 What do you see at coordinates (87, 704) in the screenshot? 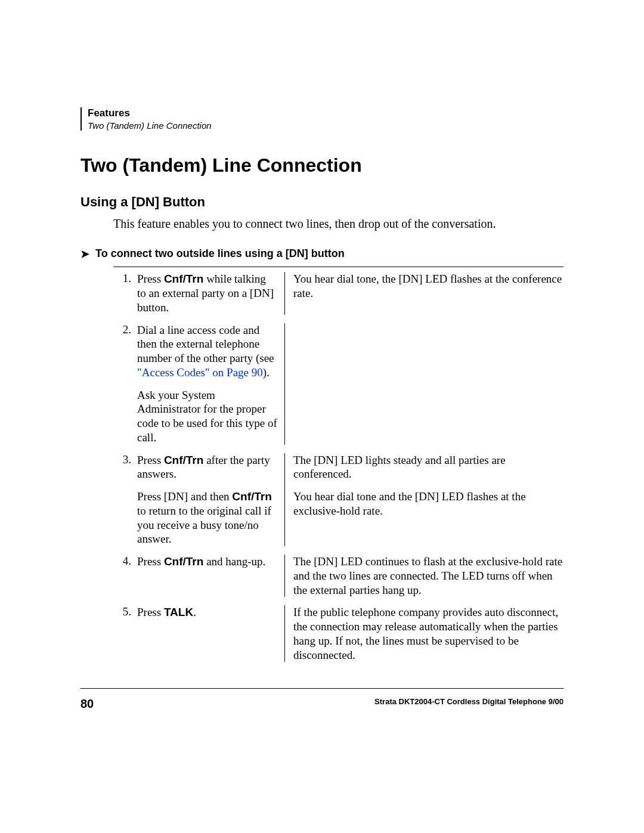
I see `page-number: 80` at bounding box center [87, 704].